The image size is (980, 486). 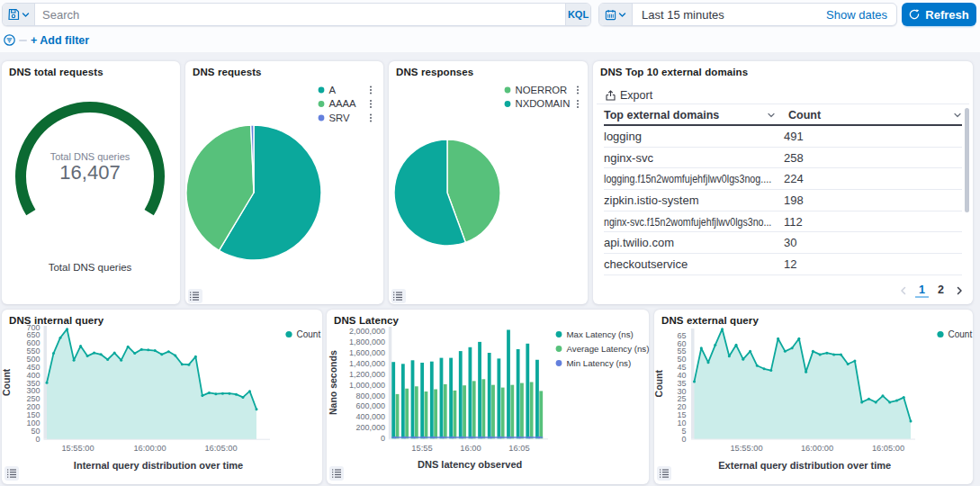 I want to click on table-row: nginx-svc258, so click(x=783, y=158).